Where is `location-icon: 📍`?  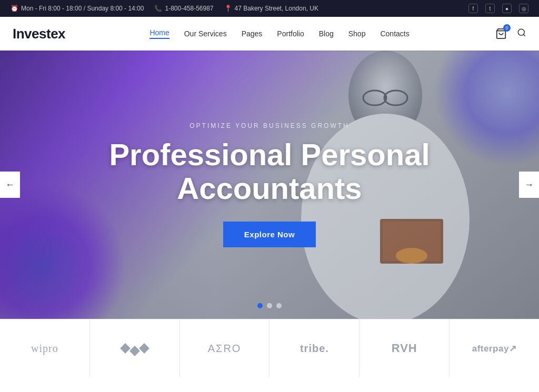
location-icon: 📍 is located at coordinates (228, 8).